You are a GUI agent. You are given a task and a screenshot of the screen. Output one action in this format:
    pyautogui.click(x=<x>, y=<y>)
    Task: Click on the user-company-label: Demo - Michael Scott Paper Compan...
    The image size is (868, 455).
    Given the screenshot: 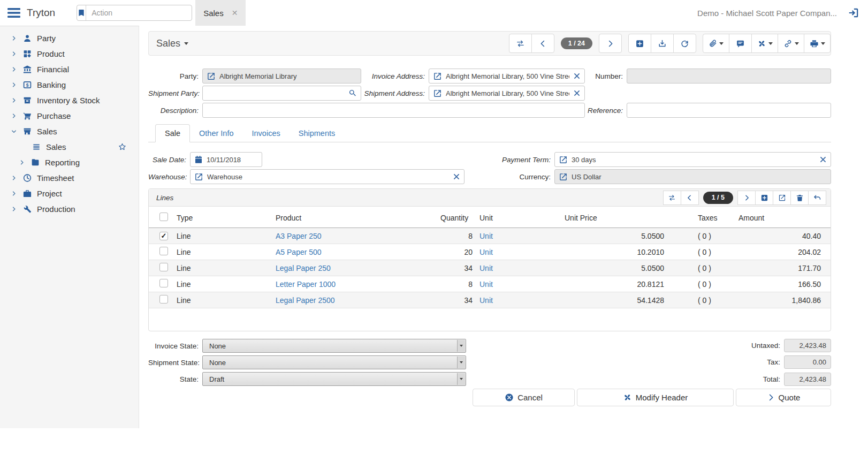 What is the action you would take?
    pyautogui.click(x=767, y=13)
    